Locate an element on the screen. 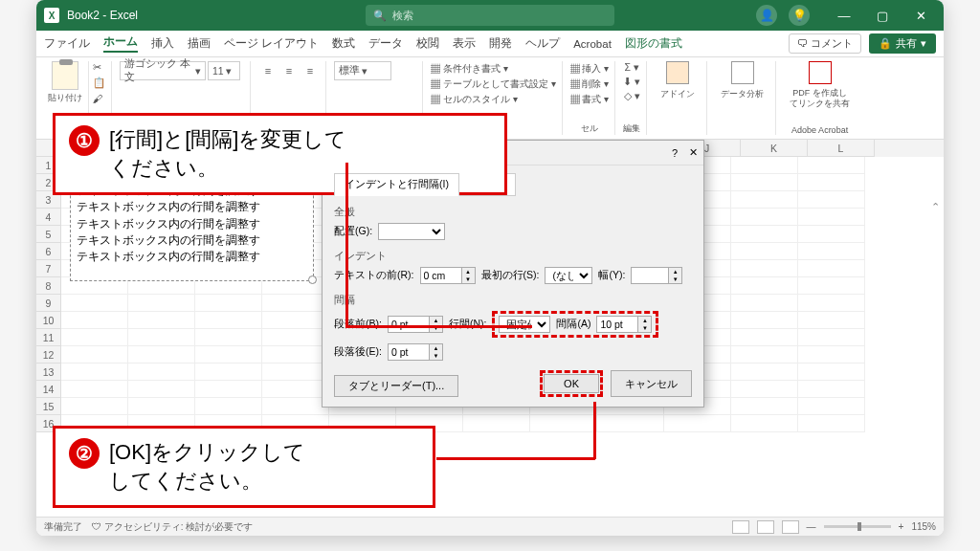 The width and height of the screenshot is (980, 551). analysis-label: データ分析 is located at coordinates (743, 94).